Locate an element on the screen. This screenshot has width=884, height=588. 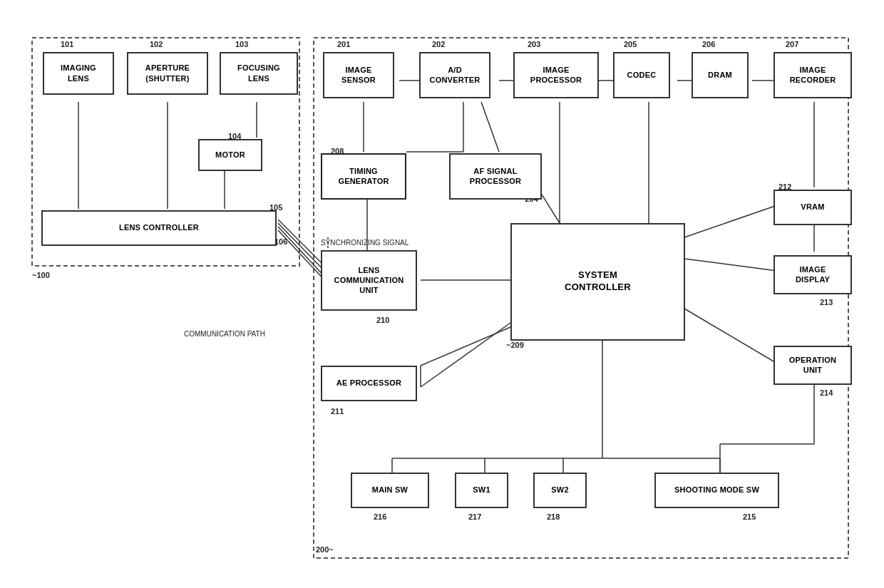
shooting-mode-sw-label: SHOOTING MODE SW is located at coordinates (717, 490).